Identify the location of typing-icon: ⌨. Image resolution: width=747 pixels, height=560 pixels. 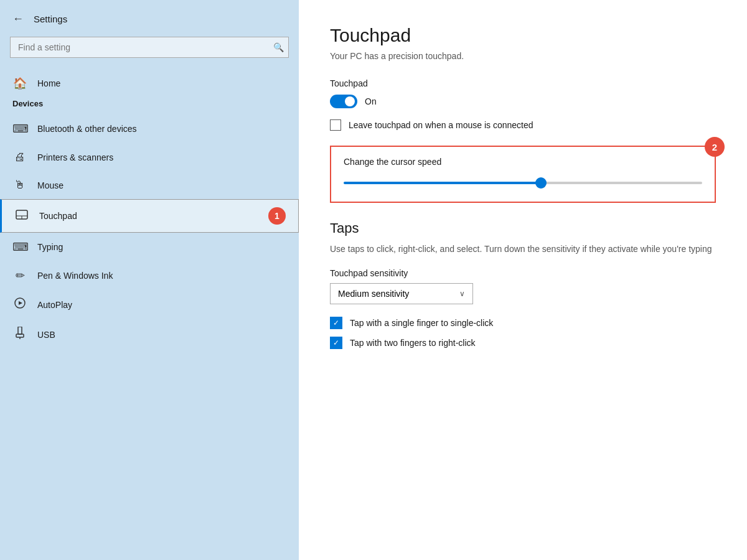
(20, 247).